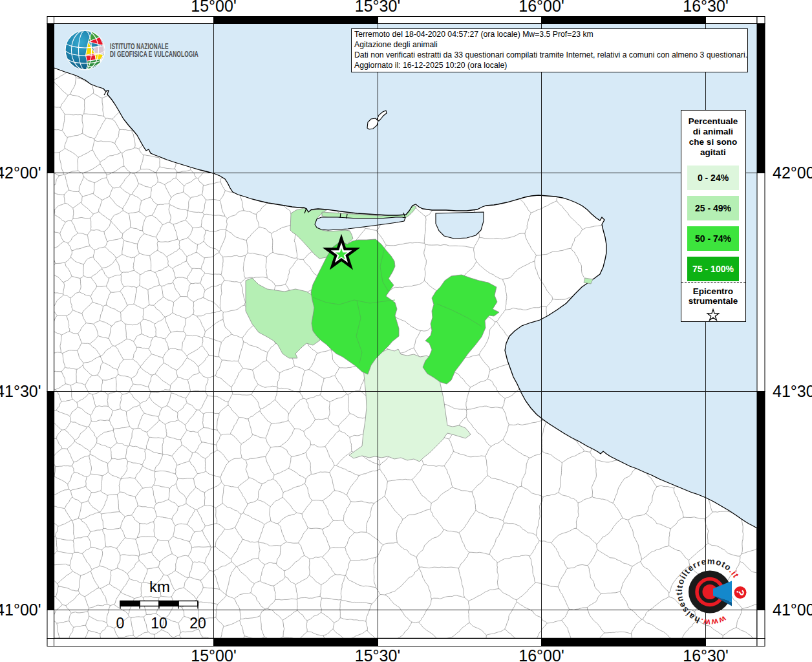 The image size is (812, 662). I want to click on svg-text: 10, so click(159, 623).